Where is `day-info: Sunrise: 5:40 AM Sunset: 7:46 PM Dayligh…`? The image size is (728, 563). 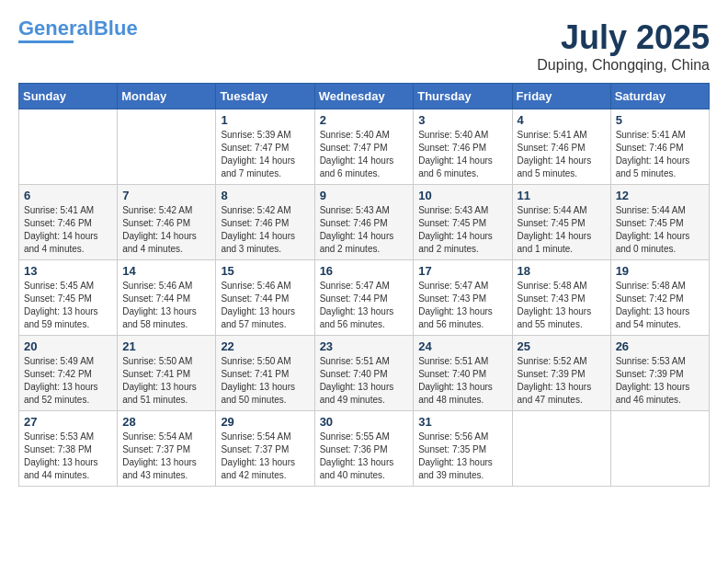 day-info: Sunrise: 5:40 AM Sunset: 7:46 PM Dayligh… is located at coordinates (462, 155).